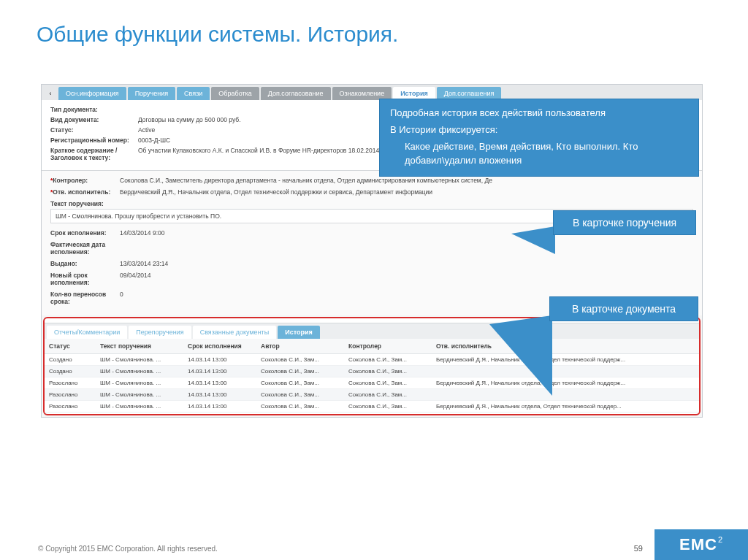  Describe the element at coordinates (624, 309) in the screenshot. I see `callout-doc: В карточке документа` at that location.